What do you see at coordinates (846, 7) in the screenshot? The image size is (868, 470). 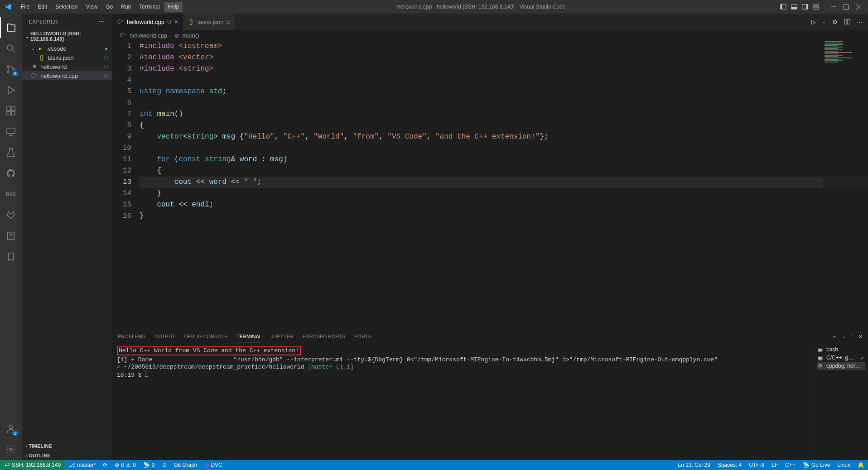 I see `maximize-icon` at bounding box center [846, 7].